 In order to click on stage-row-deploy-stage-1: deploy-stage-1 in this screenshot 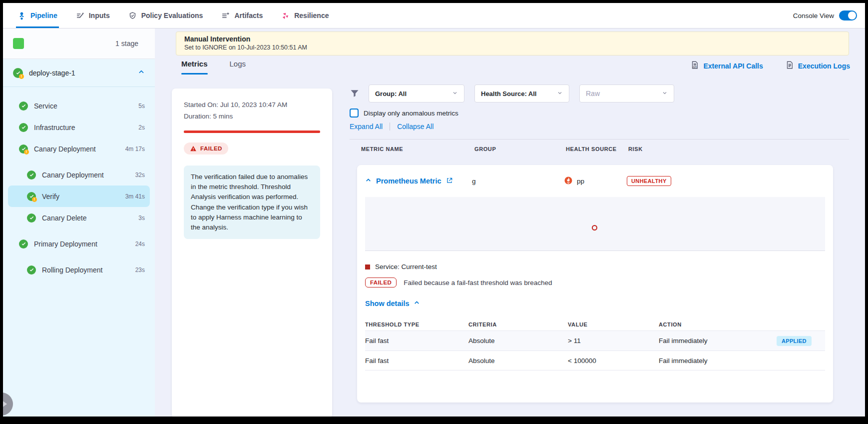, I will do `click(79, 73)`.